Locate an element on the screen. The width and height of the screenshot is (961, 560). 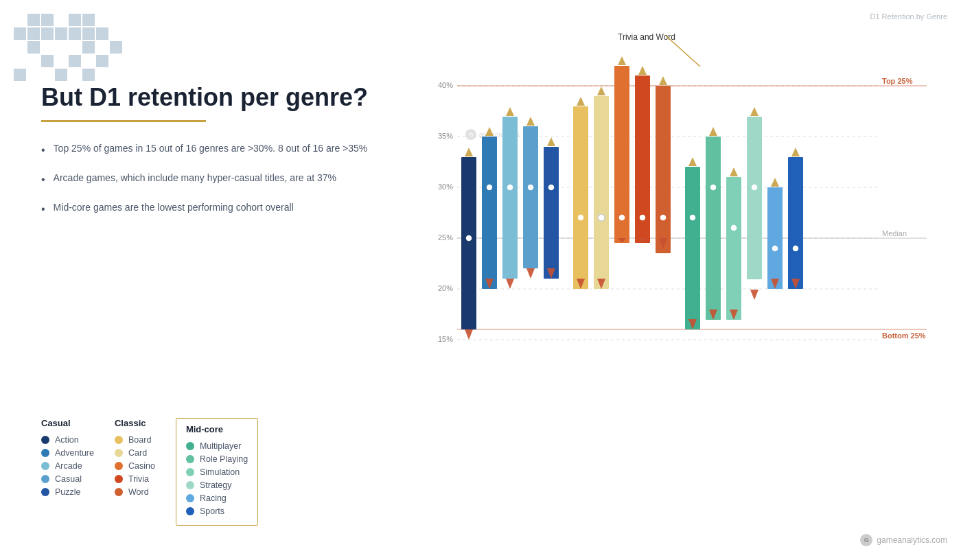
trivia-color-dot is located at coordinates (119, 479).